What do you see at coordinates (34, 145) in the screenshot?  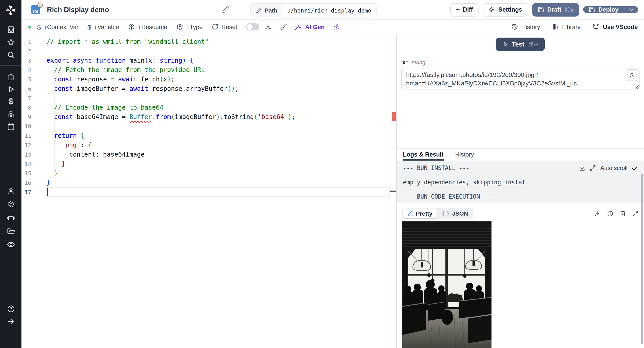 I see `line-number: 12` at bounding box center [34, 145].